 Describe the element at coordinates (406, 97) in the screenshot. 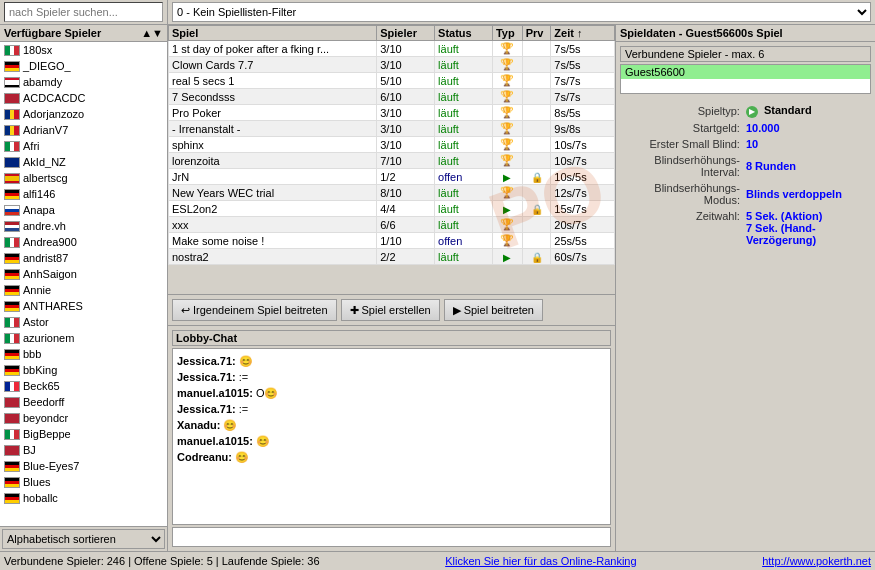

I see `cell-players: 6/10` at that location.